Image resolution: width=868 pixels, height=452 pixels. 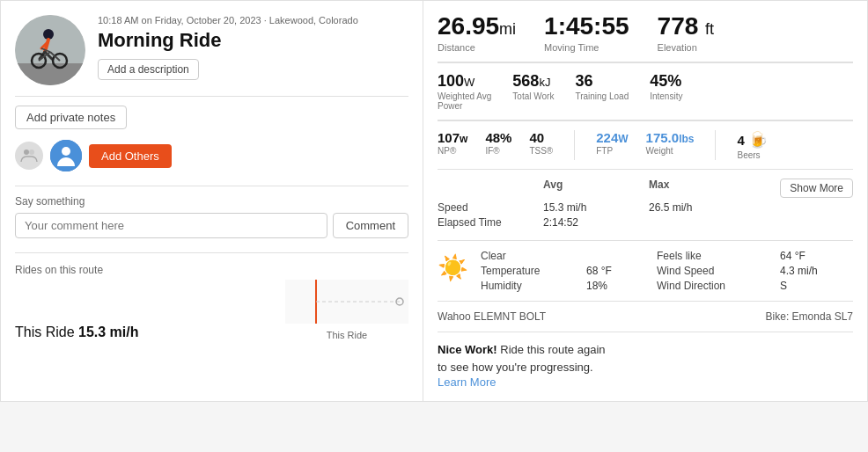 What do you see at coordinates (752, 155) in the screenshot?
I see `tss-beers-label: Beers` at bounding box center [752, 155].